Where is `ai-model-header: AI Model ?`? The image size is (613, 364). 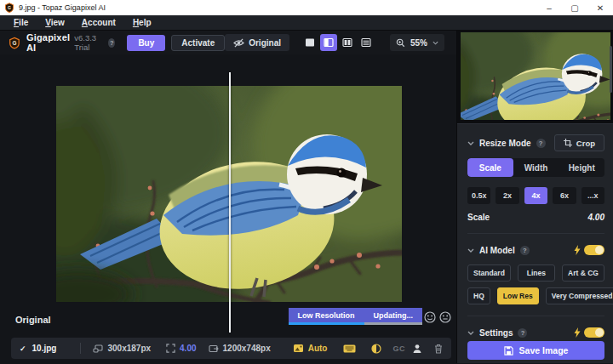 ai-model-header: AI Model ? is located at coordinates (536, 250).